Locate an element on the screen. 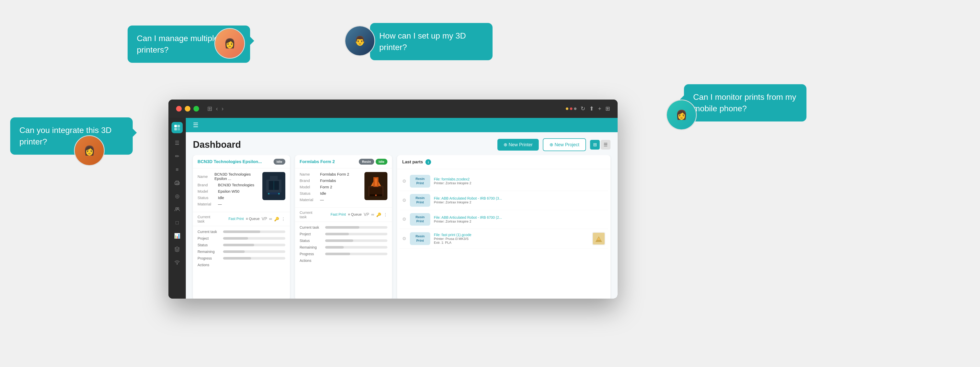  part-file-3: File: ABB Articulated Robot - IRB 6700 (… is located at coordinates (520, 218).